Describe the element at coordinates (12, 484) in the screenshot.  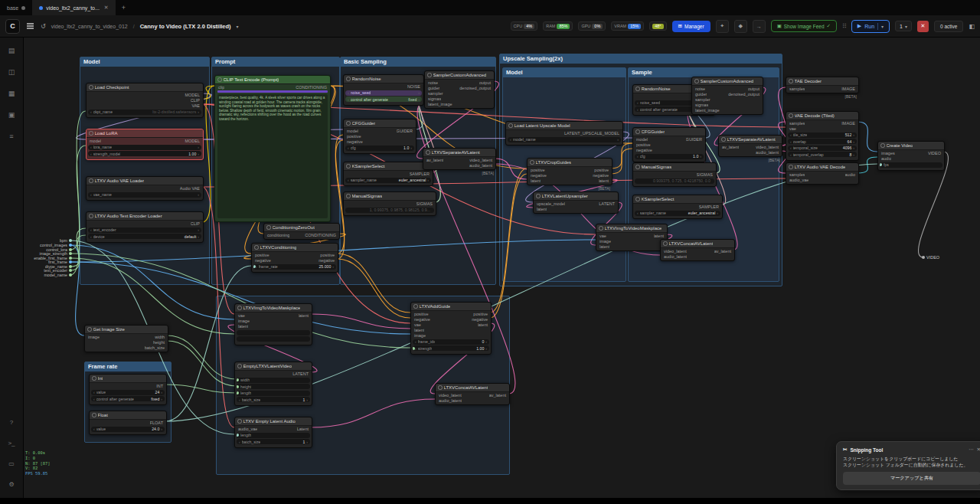
I see `settings-icon: ⚙` at that location.